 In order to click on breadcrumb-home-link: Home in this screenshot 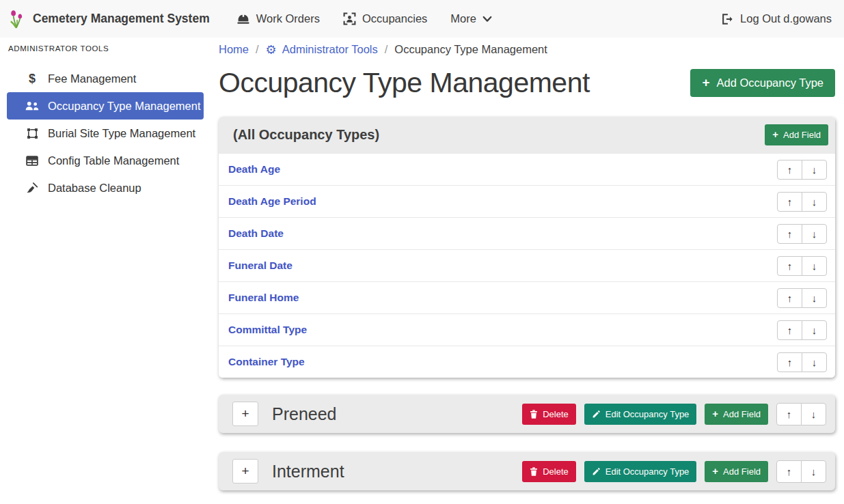, I will do `click(234, 49)`.